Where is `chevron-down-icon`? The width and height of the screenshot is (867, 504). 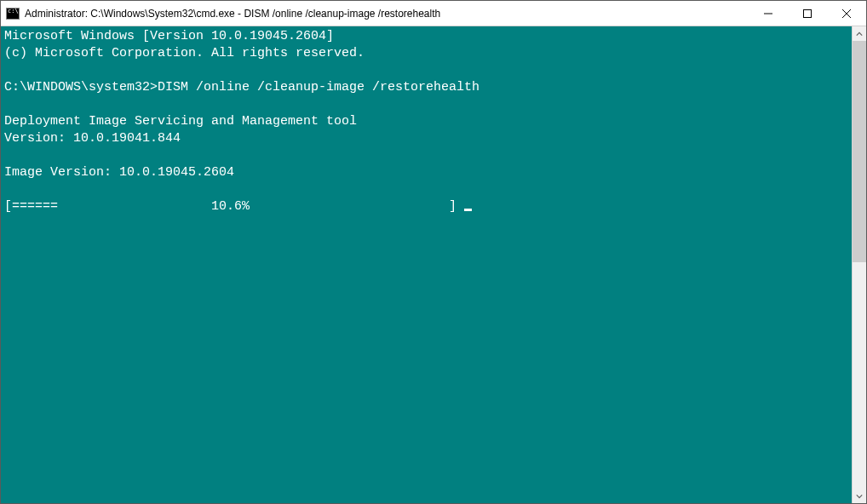 chevron-down-icon is located at coordinates (859, 496).